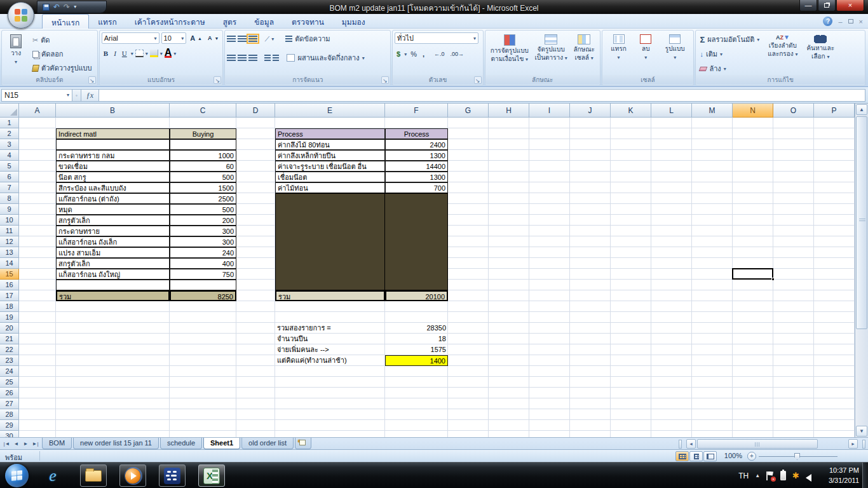 The image size is (868, 488). What do you see at coordinates (203, 166) in the screenshot?
I see `cell-C5: 60` at bounding box center [203, 166].